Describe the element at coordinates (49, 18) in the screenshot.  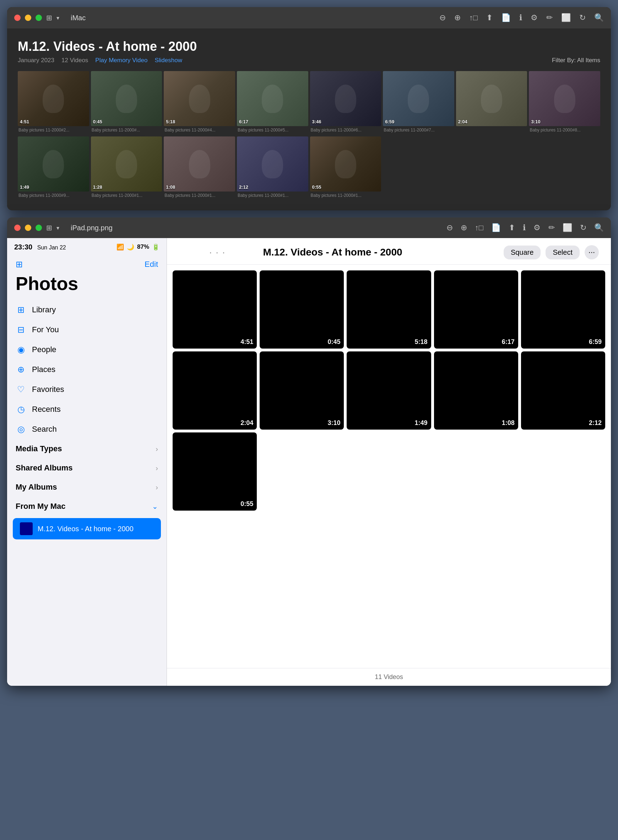
I see `sidebar-toggle-icon: ⊞` at that location.